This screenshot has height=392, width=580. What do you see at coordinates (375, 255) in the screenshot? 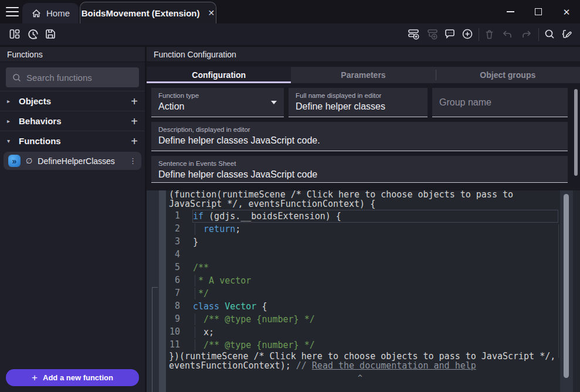
I see `line-text` at bounding box center [375, 255].